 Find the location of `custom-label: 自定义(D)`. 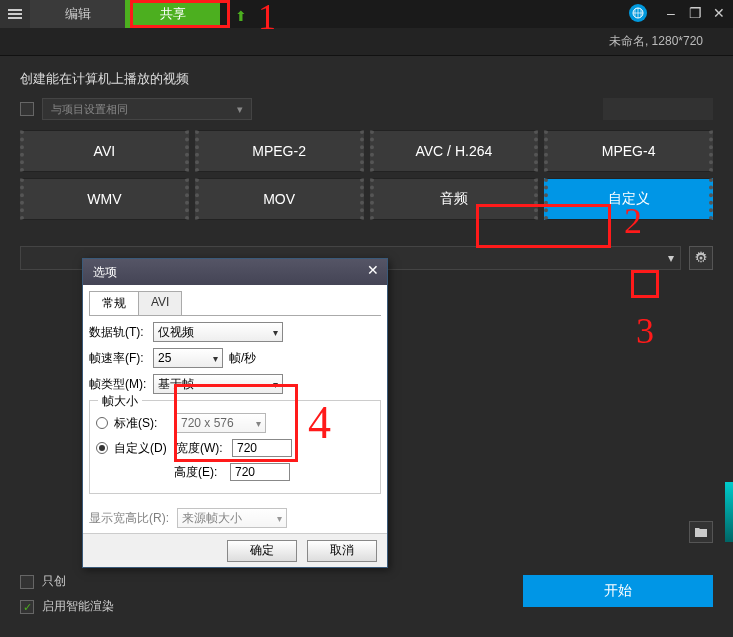

custom-label: 自定义(D) is located at coordinates (142, 448).